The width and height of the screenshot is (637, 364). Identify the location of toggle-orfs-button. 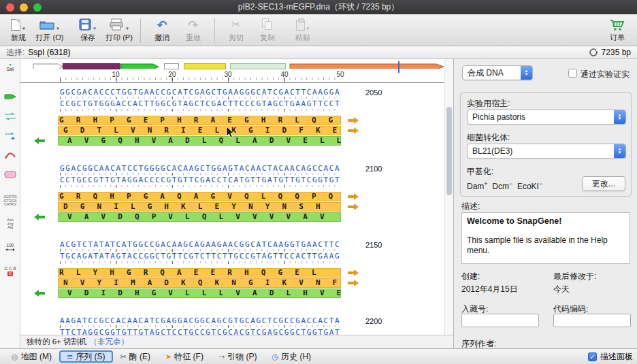
(10, 174).